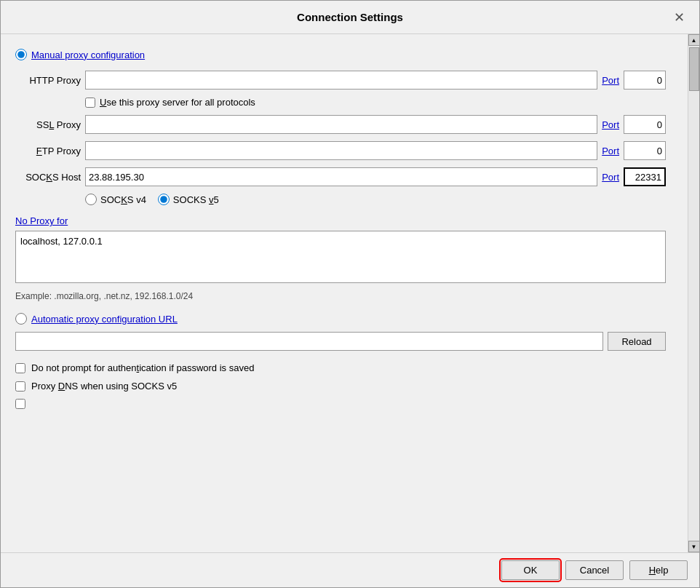 The image size is (700, 588). Describe the element at coordinates (341, 151) in the screenshot. I see `ftp-proxy-input` at that location.